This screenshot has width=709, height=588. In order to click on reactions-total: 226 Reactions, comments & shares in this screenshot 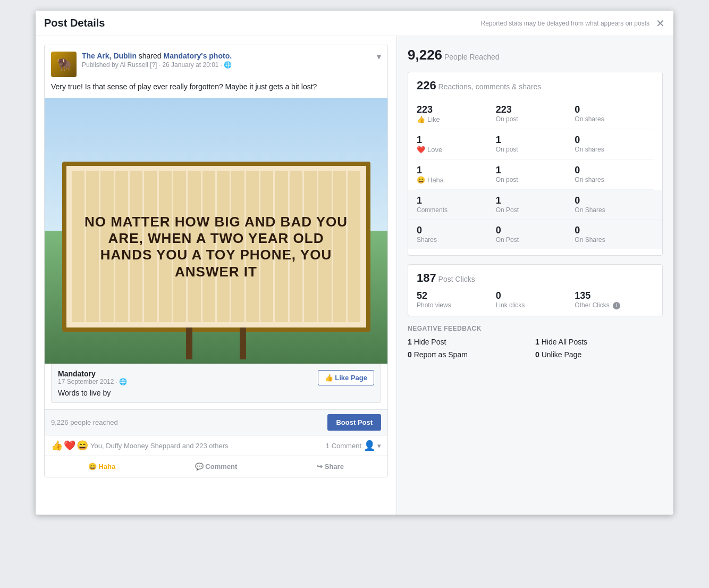, I will do `click(535, 86)`.